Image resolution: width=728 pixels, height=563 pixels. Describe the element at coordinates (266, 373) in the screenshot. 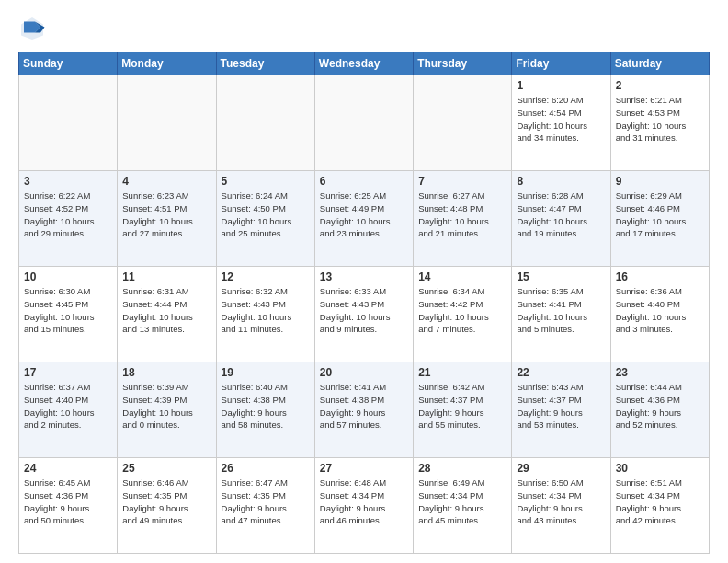

I see `day-number: 19` at that location.